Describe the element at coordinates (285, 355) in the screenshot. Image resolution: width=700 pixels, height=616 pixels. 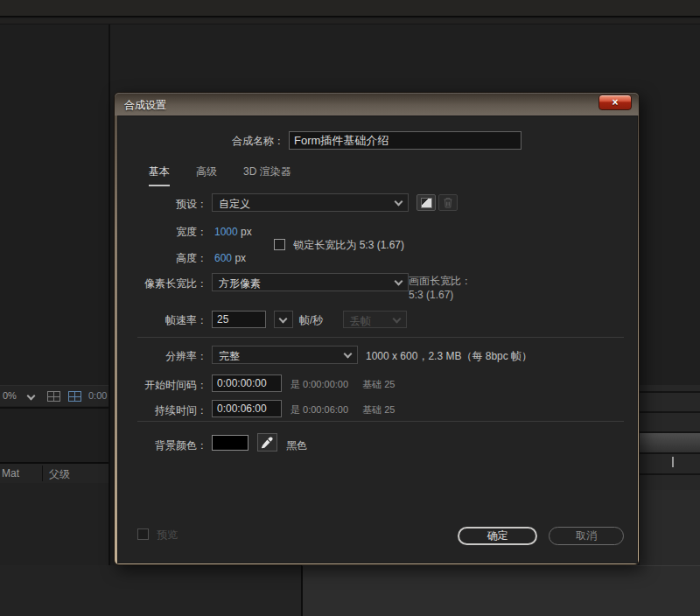
I see `resolution-dropdown: 完整` at that location.